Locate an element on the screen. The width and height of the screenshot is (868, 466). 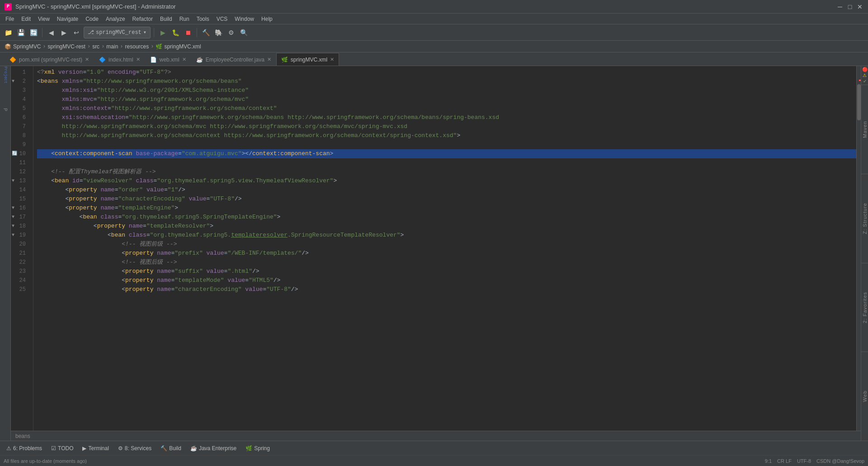
menu-vcs: VCS is located at coordinates (222, 19).